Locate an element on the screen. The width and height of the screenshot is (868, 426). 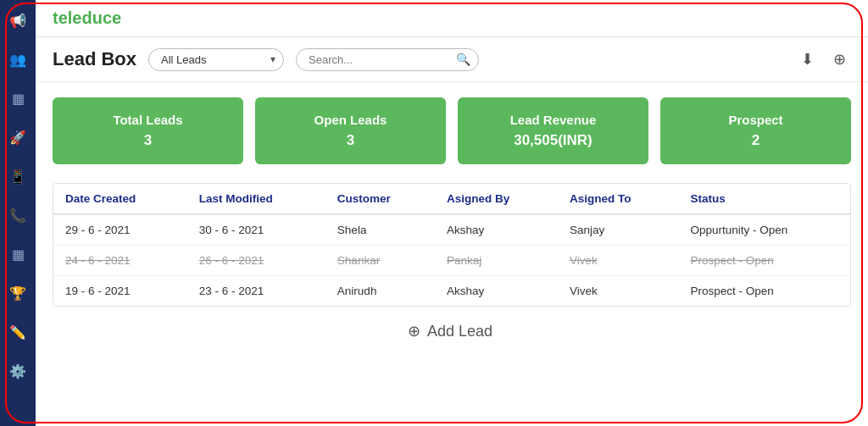
sidebar-icon-settings: ⚙️ is located at coordinates (18, 371).